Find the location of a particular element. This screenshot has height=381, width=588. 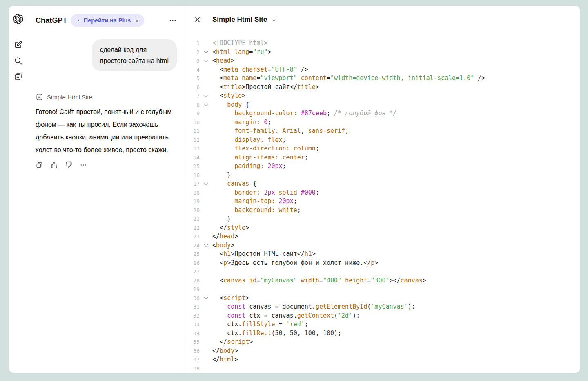

code-line: 9 background-color: #87ceeb; /* голубой … is located at coordinates (383, 114).